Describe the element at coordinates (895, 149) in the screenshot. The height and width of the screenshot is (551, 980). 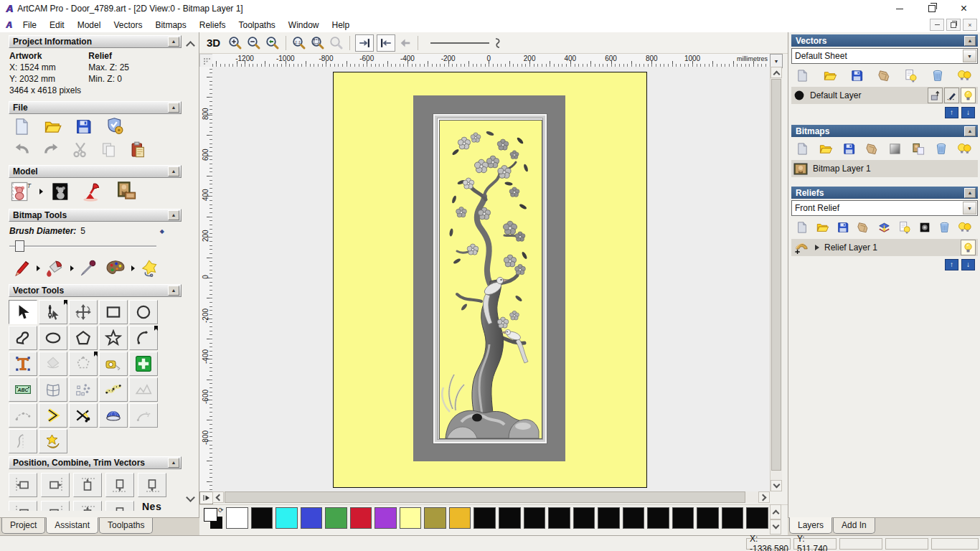
I see `greyscale-icon` at that location.